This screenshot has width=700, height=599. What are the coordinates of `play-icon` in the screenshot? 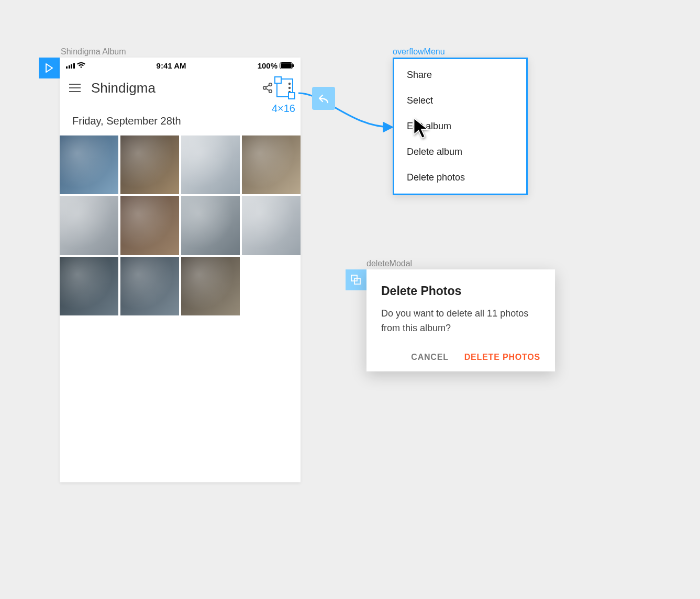 It's located at (49, 68).